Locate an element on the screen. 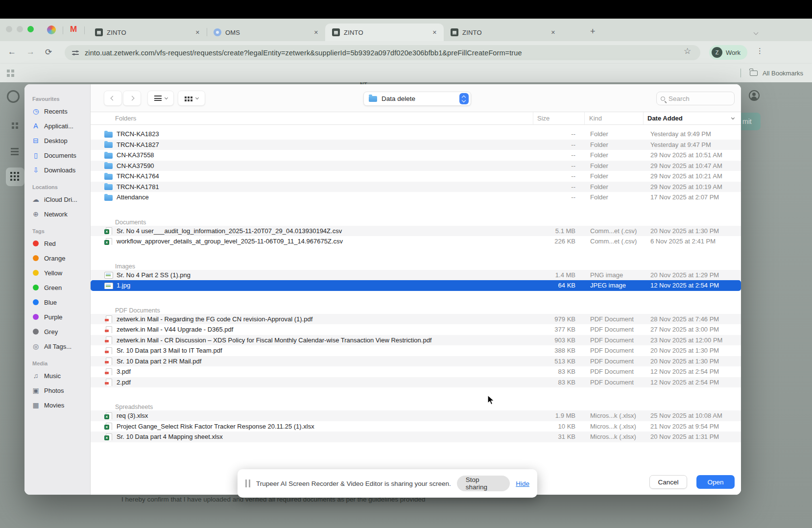 Image resolution: width=812 pixels, height=528 pixels. back-icon: ← is located at coordinates (12, 52).